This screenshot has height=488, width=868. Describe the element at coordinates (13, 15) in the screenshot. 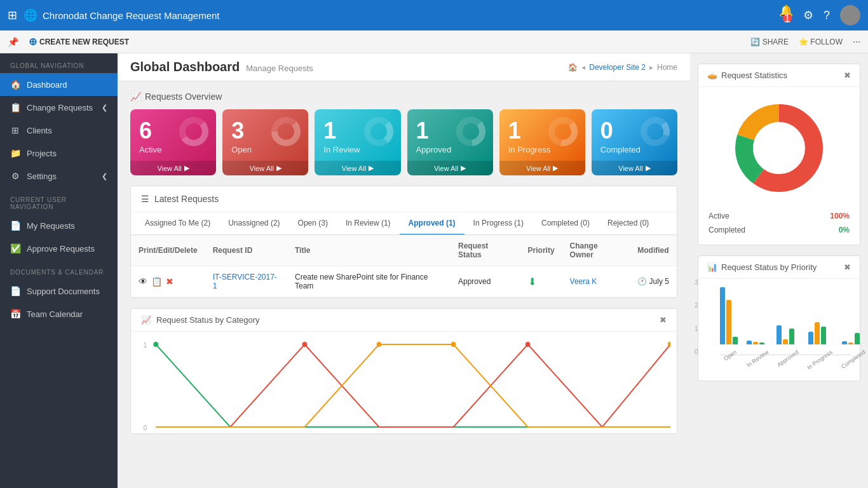

I see `grid-icon: ⊞` at that location.